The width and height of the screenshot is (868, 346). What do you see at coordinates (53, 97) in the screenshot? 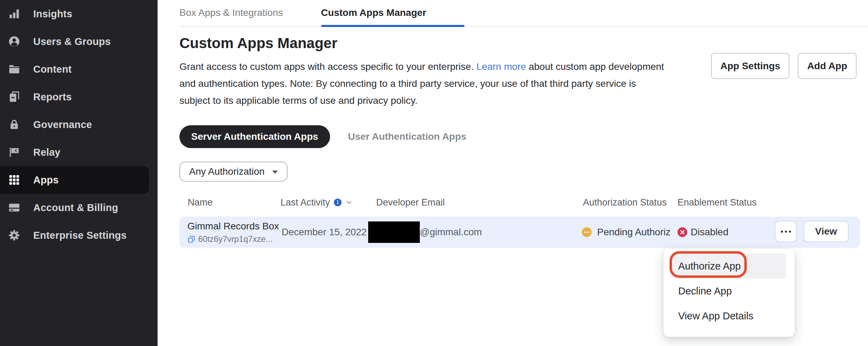
I see `sidebar-item-label: Reports` at bounding box center [53, 97].